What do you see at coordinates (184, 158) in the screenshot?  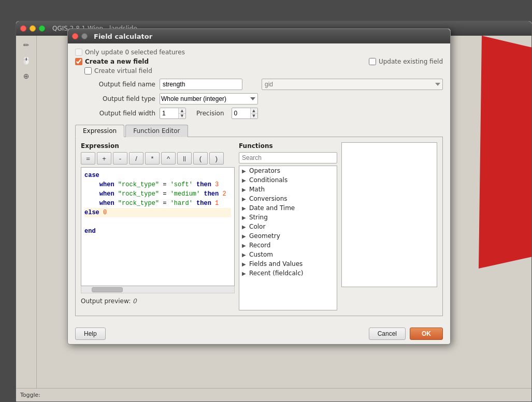 I see `op-btn-pipe: ||` at bounding box center [184, 158].